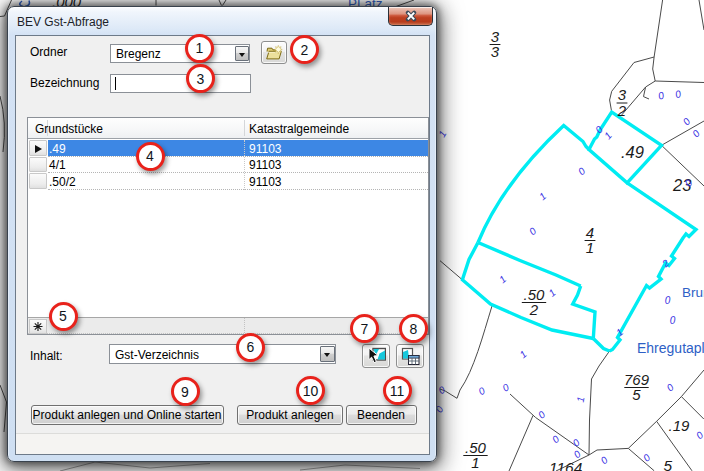 The image size is (704, 471). I want to click on browse-folder-button, so click(274, 52).